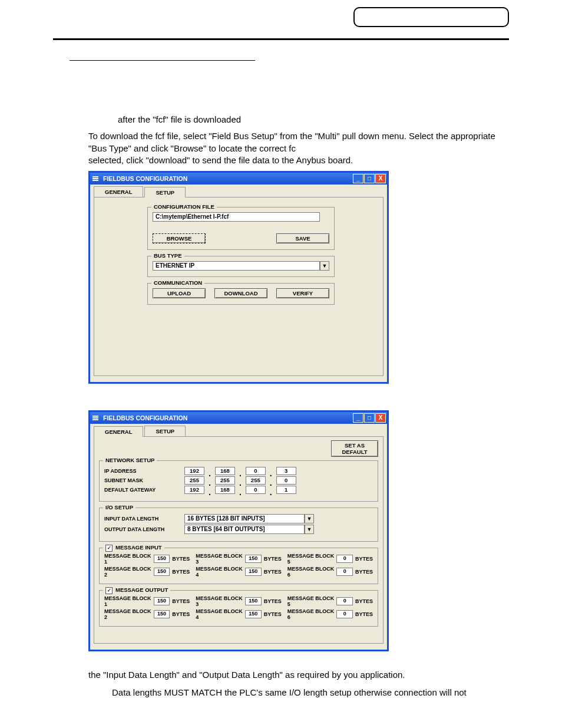 This screenshot has width=562, height=728. What do you see at coordinates (313, 120) in the screenshot?
I see `body-text: after the "fcf" file is downloaded` at bounding box center [313, 120].